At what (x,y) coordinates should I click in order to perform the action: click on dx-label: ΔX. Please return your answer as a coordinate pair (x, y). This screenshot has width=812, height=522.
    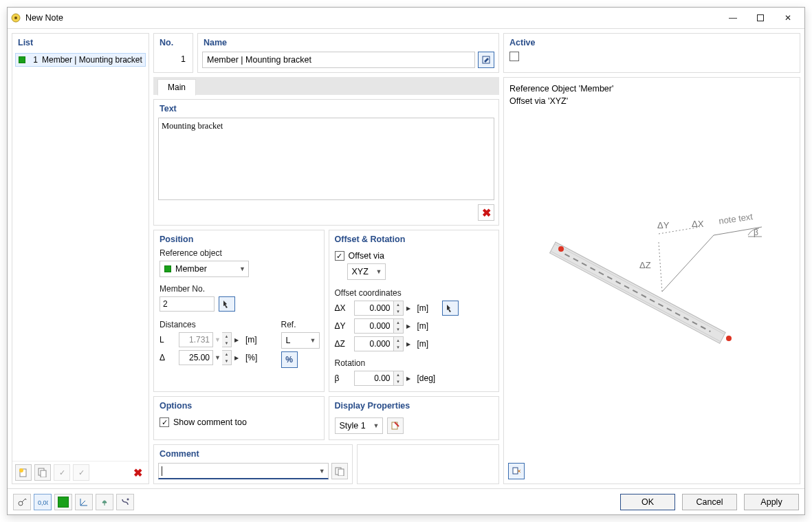
    Looking at the image, I should click on (342, 308).